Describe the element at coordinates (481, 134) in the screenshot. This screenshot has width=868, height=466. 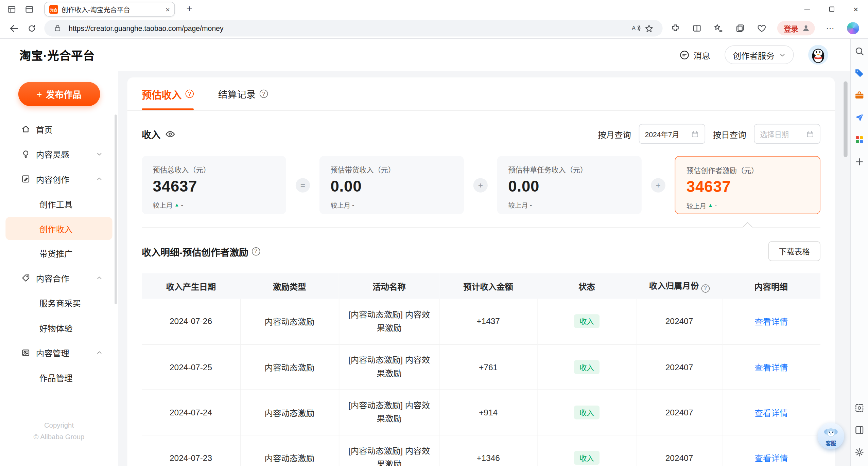
I see `income-toolbar: 收入 按月查询 2024年7月 按日查询 选择日期` at that location.